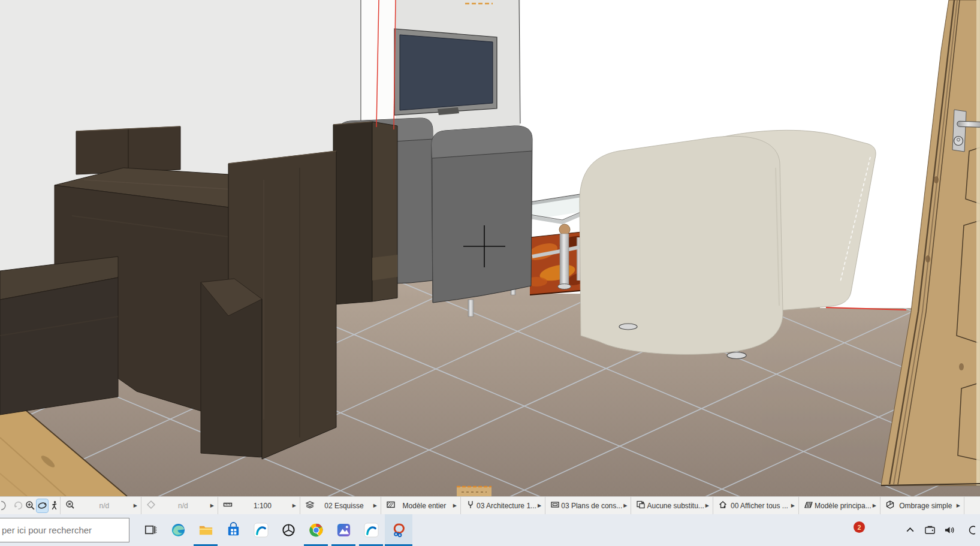 The width and height of the screenshot is (980, 546). I want to click on orbit-icon, so click(42, 506).